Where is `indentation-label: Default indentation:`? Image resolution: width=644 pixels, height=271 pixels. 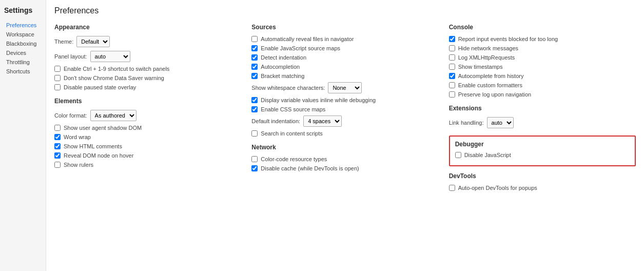 indentation-label: Default indentation: is located at coordinates (276, 121).